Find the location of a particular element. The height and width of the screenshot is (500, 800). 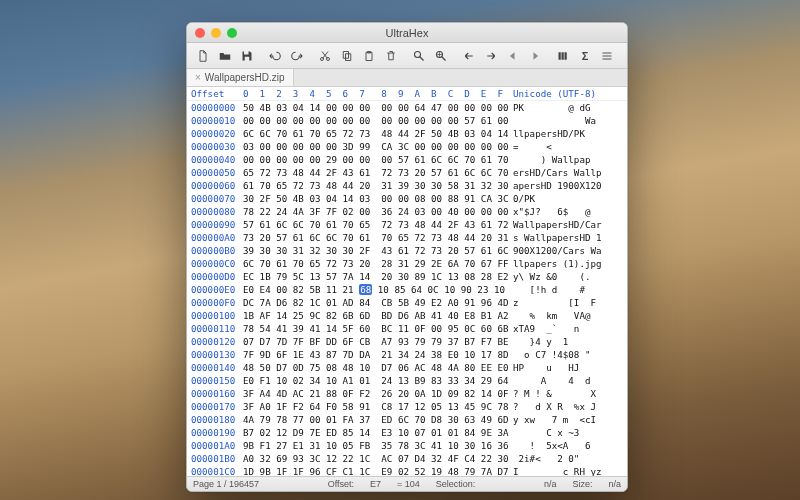

bytes-cell: 78 54 41 39 41 14 5F 60 BC 11 0F 00 95 0… is located at coordinates (378, 328).